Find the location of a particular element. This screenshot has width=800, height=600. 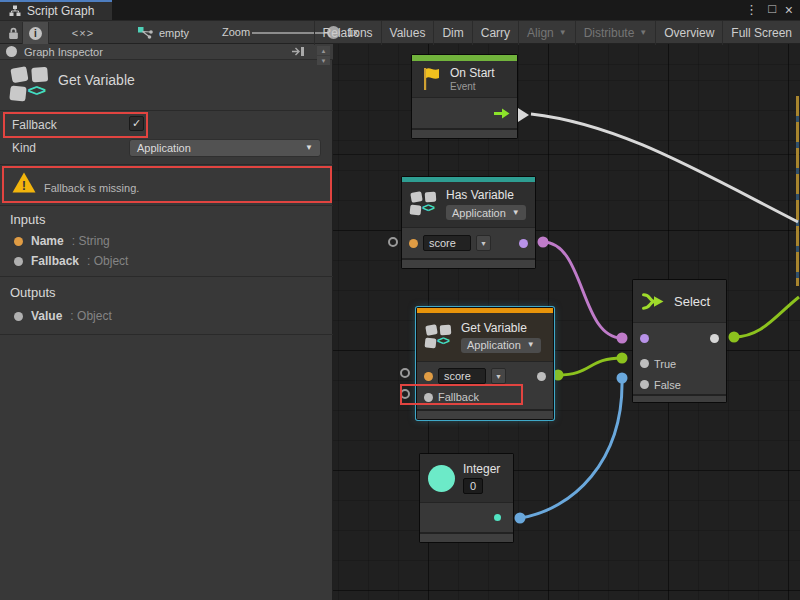

align-button: Align▼ is located at coordinates (546, 33).